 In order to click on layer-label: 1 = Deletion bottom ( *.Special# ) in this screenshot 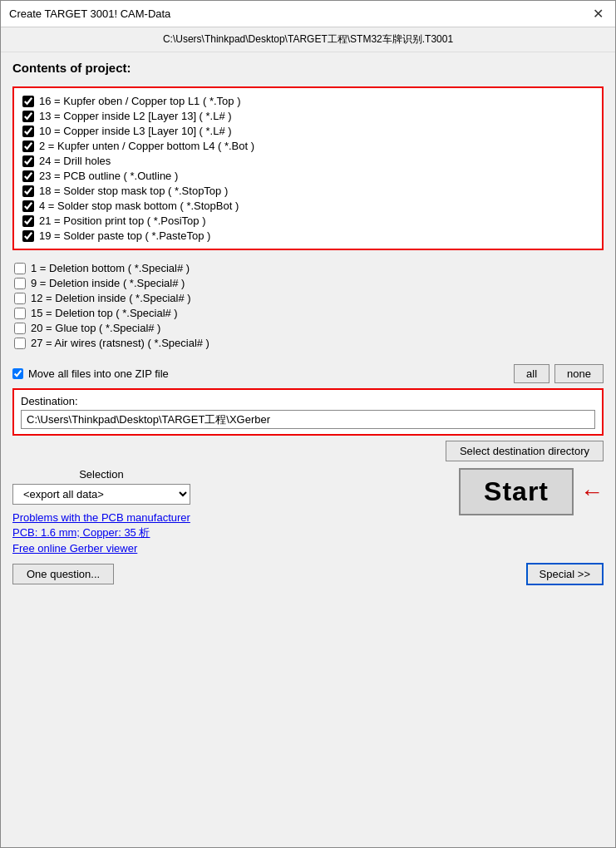, I will do `click(110, 268)`.